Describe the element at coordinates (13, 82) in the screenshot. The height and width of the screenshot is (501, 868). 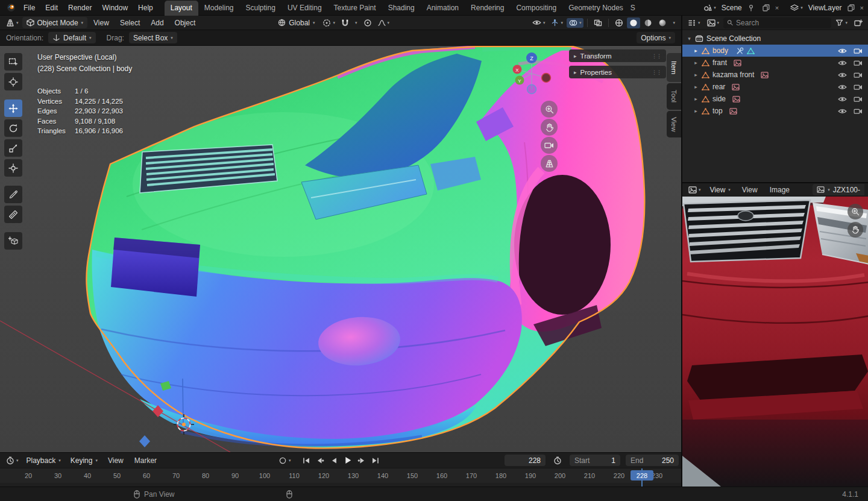
I see `cursor-tool-icon` at that location.